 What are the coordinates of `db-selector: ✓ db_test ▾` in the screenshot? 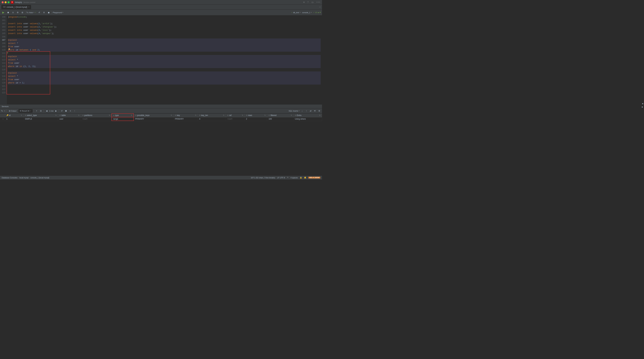 It's located at (296, 12).